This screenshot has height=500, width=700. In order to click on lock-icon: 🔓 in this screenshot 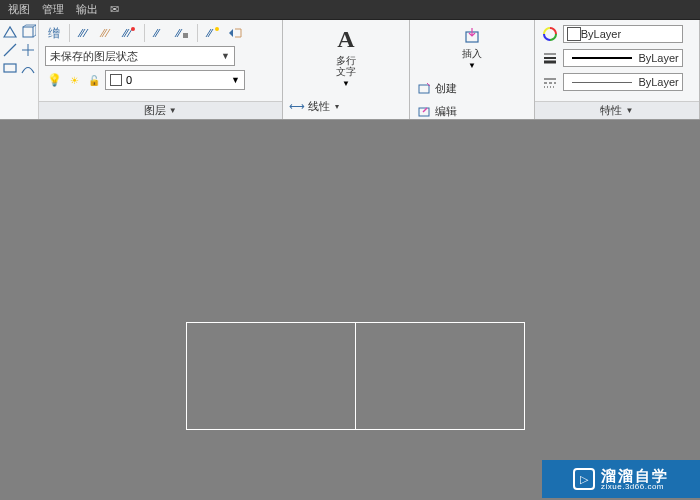, I will do `click(94, 80)`.